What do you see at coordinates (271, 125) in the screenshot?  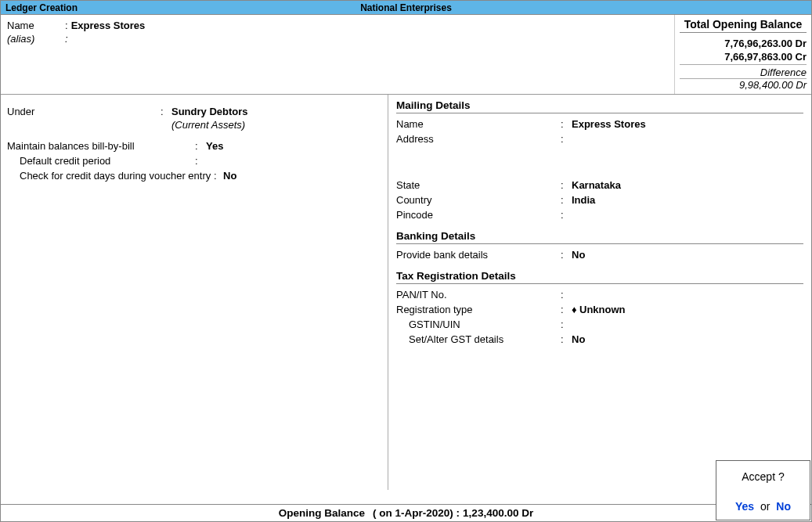 I see `under-subgroup: (Current Assets)` at bounding box center [271, 125].